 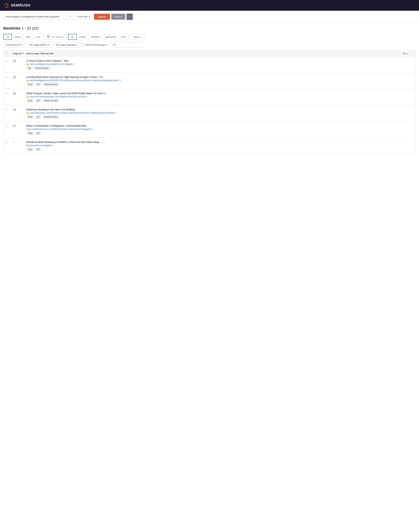 I want to click on backlinks-label: Backlinks, so click(x=12, y=28).